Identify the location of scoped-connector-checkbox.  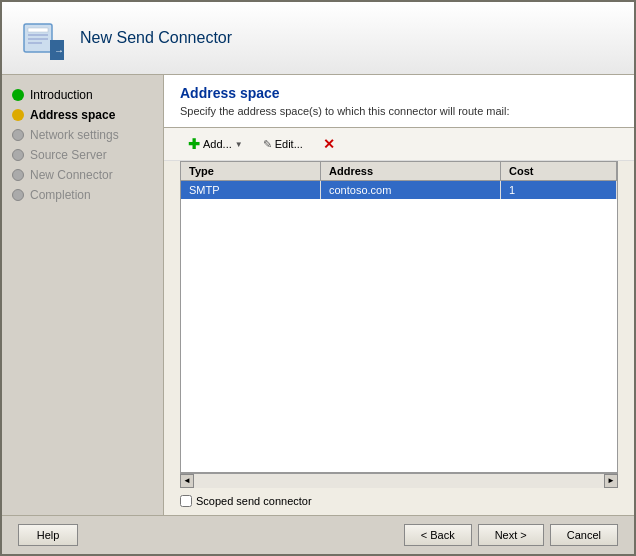
(186, 501).